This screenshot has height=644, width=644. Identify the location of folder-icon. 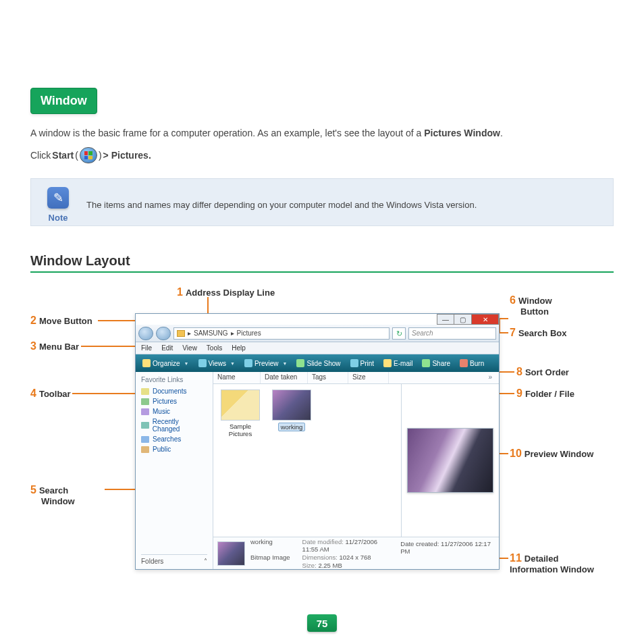
(181, 333).